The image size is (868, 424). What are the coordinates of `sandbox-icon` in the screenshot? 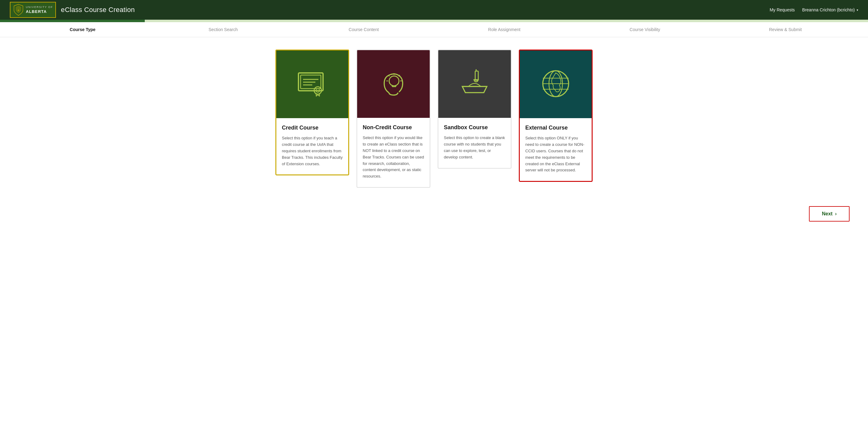 It's located at (474, 84).